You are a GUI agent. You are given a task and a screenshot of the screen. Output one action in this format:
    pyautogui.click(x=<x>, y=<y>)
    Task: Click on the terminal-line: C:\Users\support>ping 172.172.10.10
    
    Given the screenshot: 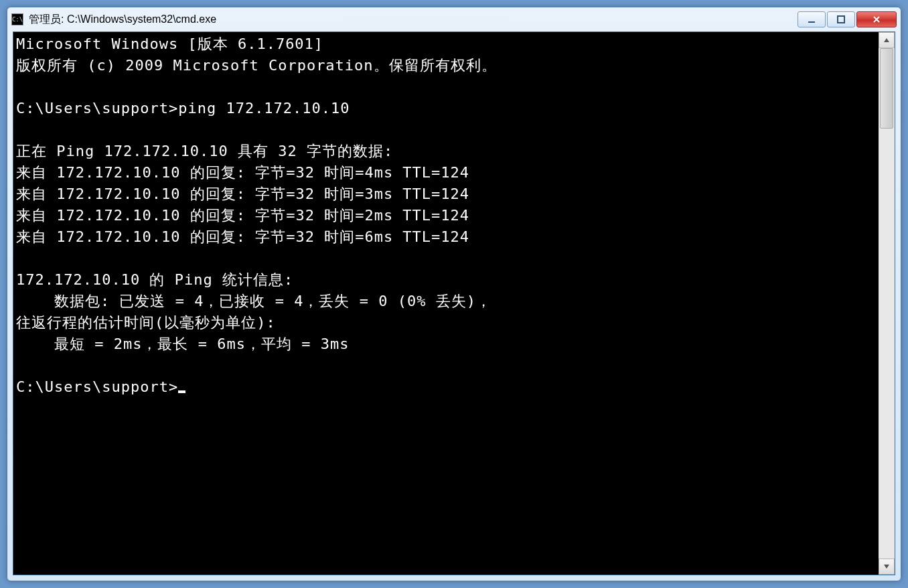 What is the action you would take?
    pyautogui.click(x=446, y=108)
    